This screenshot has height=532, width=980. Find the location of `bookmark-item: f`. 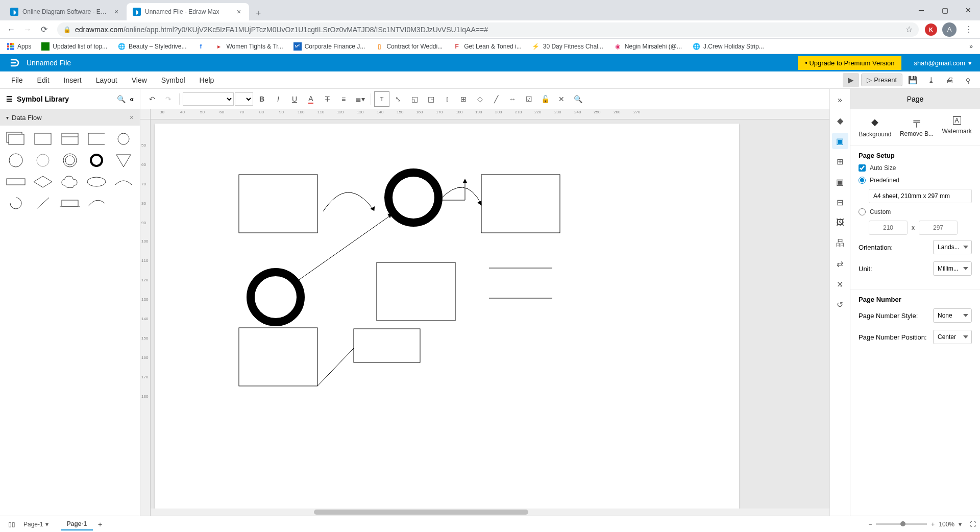

bookmark-item: f is located at coordinates (201, 46).